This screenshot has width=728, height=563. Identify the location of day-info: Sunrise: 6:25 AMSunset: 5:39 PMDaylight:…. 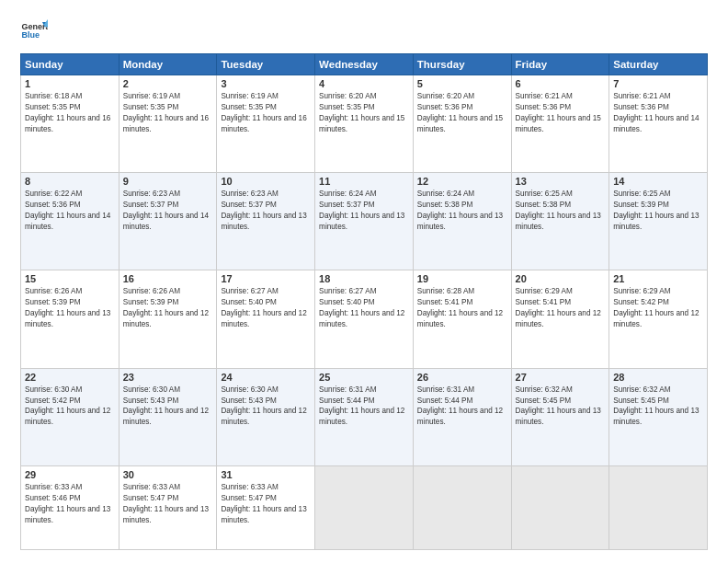
(658, 211).